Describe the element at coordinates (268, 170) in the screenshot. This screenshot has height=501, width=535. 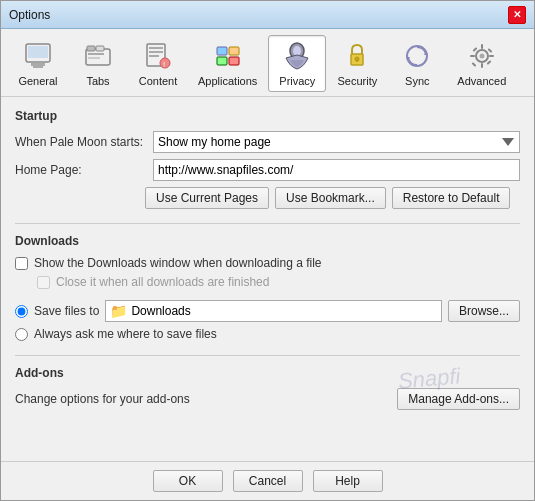
I see `homepage-row: Home Page:` at that location.